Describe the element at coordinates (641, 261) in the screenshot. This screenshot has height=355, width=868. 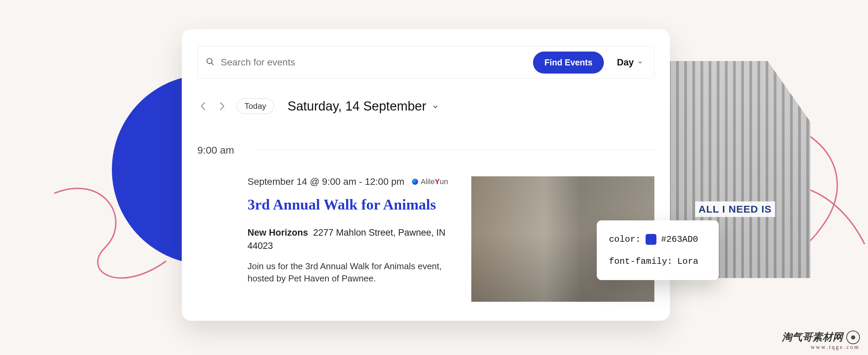
I see `callout-font-label: font-family:` at that location.